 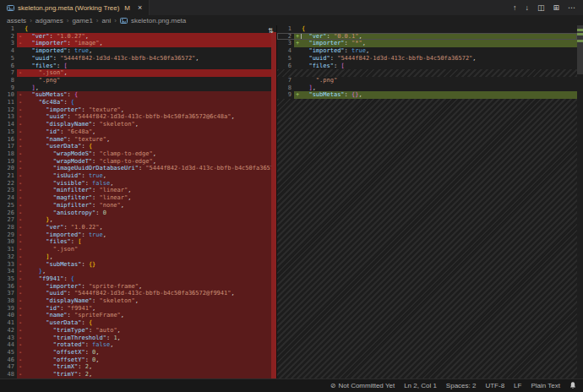 I want to click on line-number: 15, so click(x=8, y=132).